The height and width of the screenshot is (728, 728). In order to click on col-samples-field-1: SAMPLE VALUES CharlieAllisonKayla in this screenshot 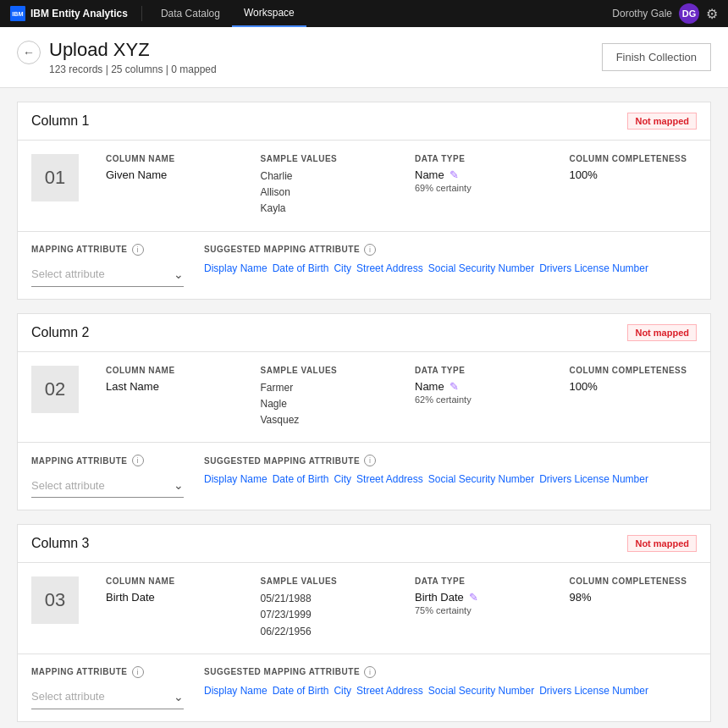, I will do `click(325, 186)`.